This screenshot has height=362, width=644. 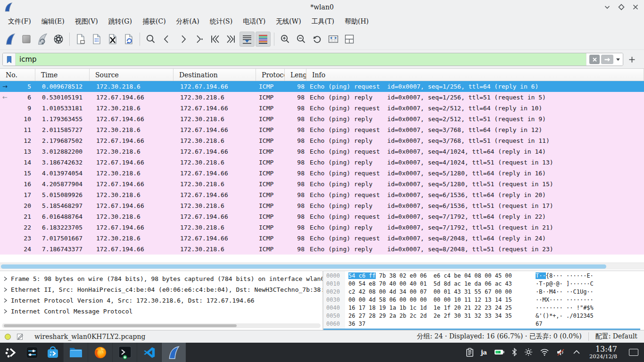 What do you see at coordinates (528, 352) in the screenshot?
I see `brightness-tray-icon` at bounding box center [528, 352].